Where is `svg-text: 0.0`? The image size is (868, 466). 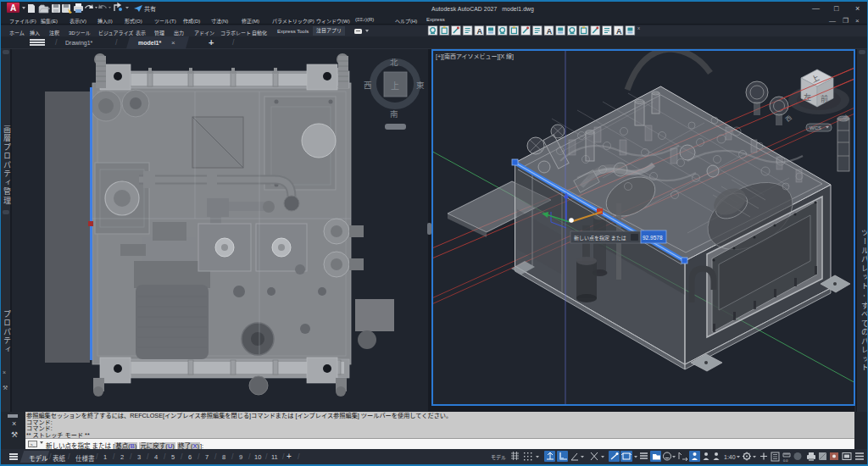 svg-text: 0.0 is located at coordinates (786, 461).